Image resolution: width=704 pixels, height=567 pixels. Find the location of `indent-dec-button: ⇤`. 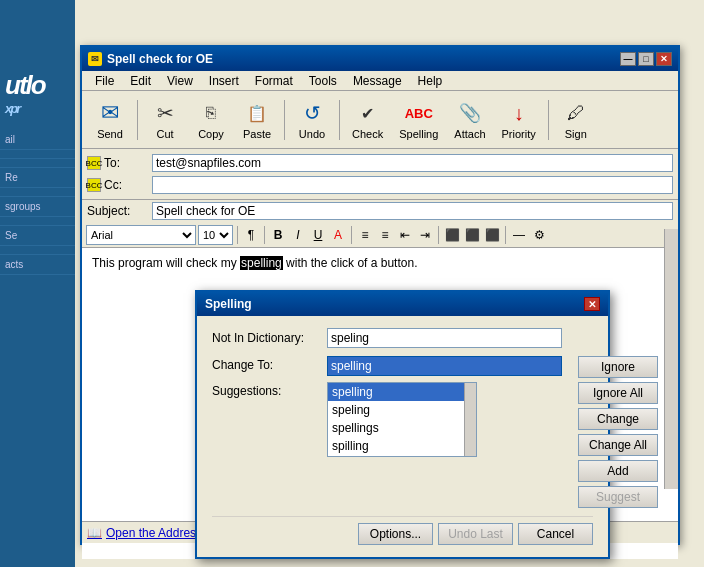

indent-dec-button: ⇤ is located at coordinates (405, 235).